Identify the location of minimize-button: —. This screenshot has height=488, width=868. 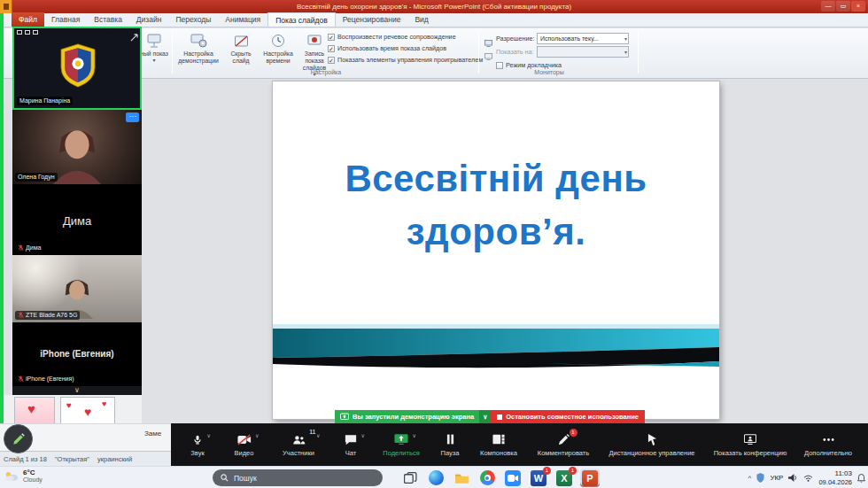
(828, 6).